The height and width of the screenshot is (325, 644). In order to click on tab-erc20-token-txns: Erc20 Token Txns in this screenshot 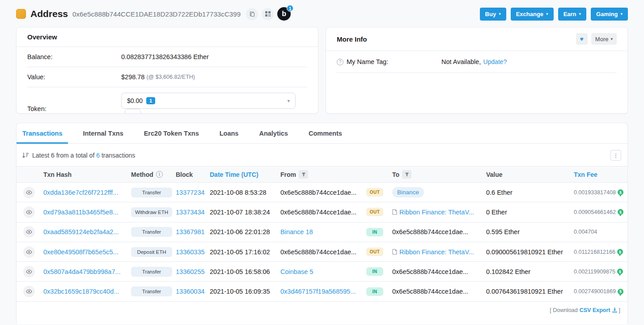, I will do `click(172, 133)`.